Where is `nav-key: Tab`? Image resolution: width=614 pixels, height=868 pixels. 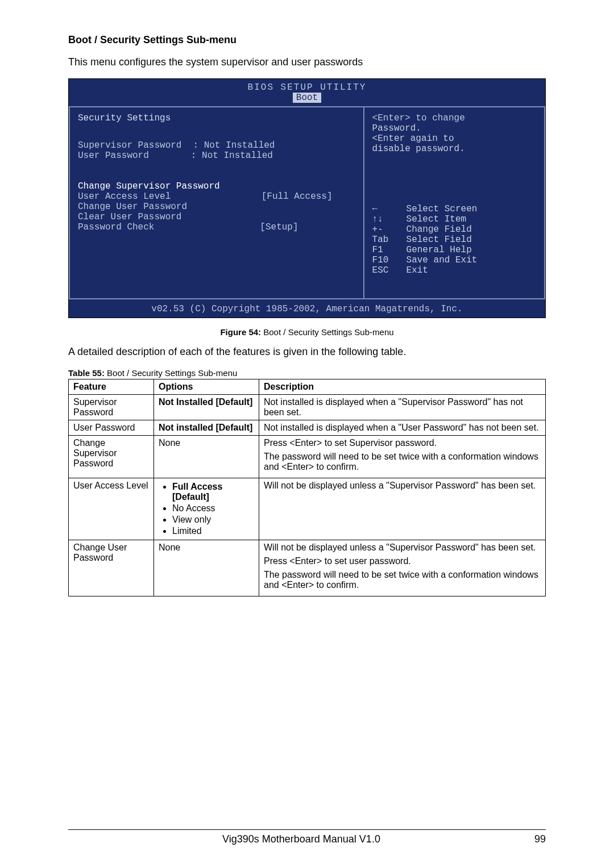
nav-key: Tab is located at coordinates (389, 240).